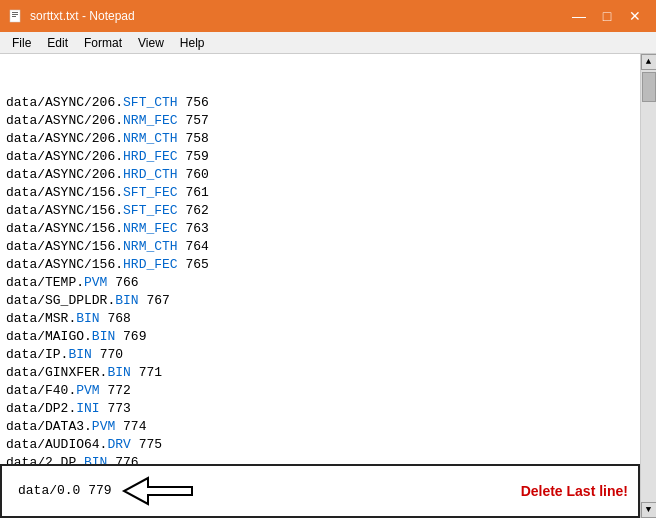  I want to click on menu-help: Help, so click(192, 43).